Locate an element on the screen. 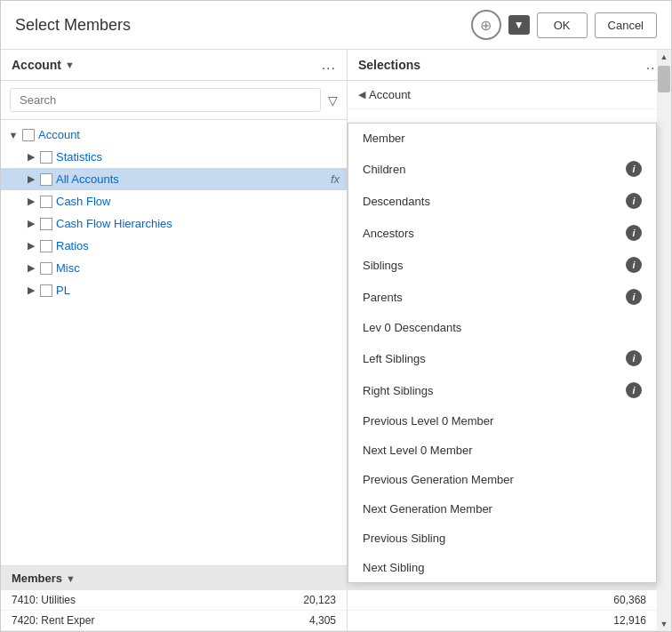 The height and width of the screenshot is (632, 672). menu-item-next-level-0-member: Next Level 0 Member is located at coordinates (502, 450).